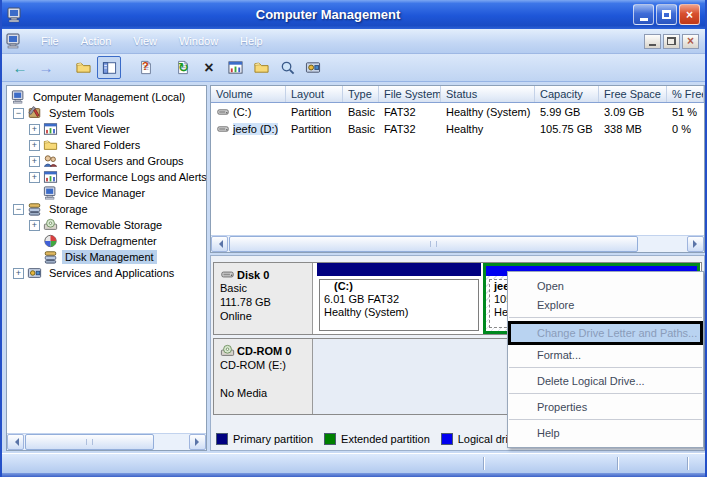 Image resolution: width=707 pixels, height=477 pixels. I want to click on volume-list-header: Volume Layout Type File System Status Ca…, so click(458, 94).